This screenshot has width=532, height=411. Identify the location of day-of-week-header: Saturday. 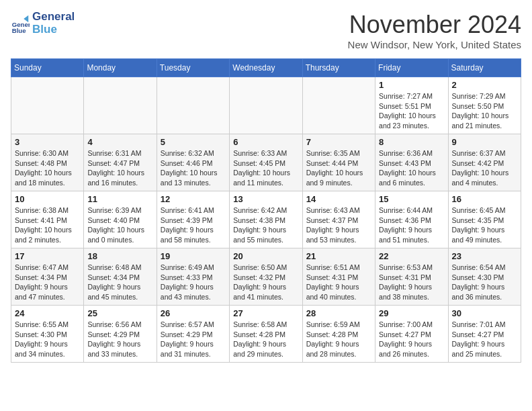
(484, 68).